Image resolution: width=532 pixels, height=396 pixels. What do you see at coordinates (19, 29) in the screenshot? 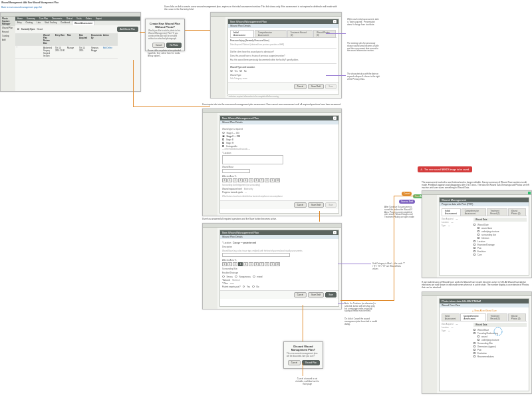
I see `filter-all: All` at bounding box center [19, 29].